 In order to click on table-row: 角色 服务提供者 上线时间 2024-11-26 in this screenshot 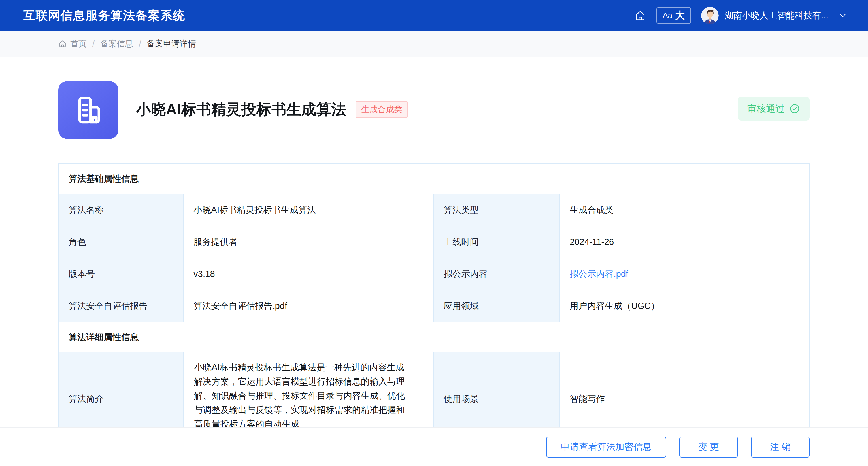, I will do `click(434, 242)`.